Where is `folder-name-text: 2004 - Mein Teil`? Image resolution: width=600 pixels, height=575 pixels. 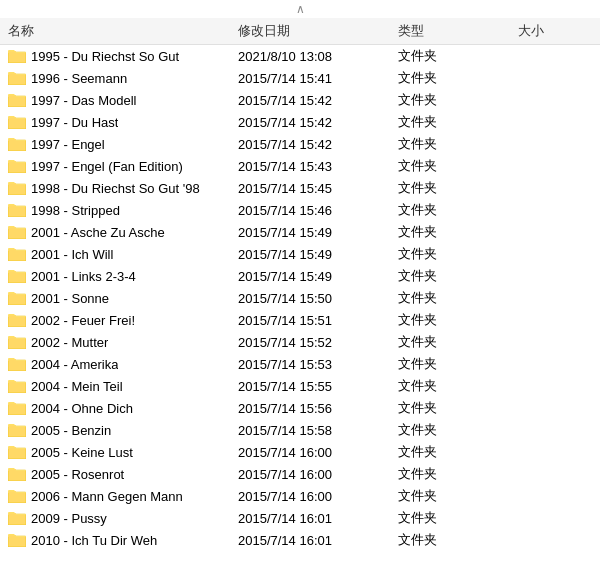 folder-name-text: 2004 - Mein Teil is located at coordinates (77, 386).